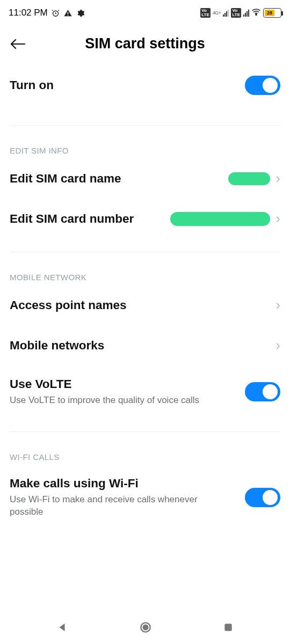 The height and width of the screenshot is (644, 290). Describe the element at coordinates (263, 497) in the screenshot. I see `wifi-calling-toggle` at that location.